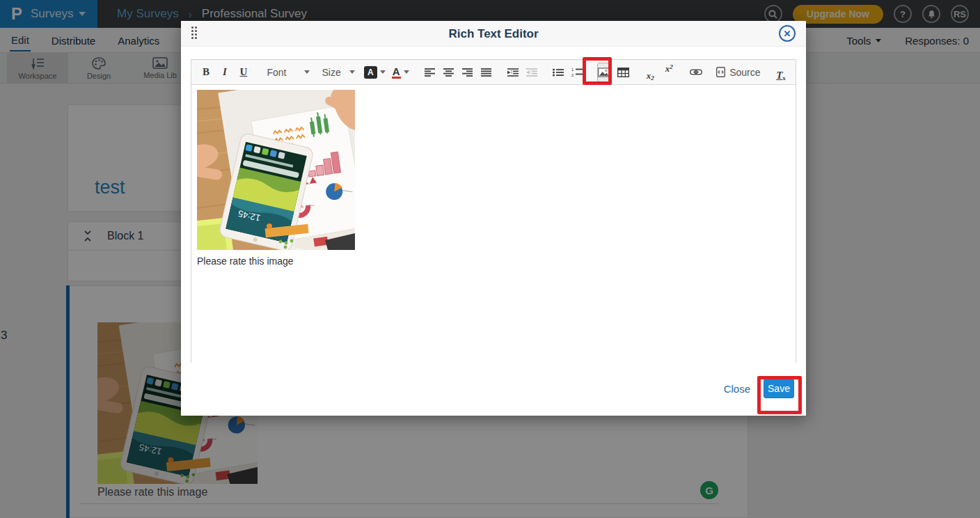 This screenshot has width=980, height=518. I want to click on editor-caption-text: Please rate this image, so click(493, 261).